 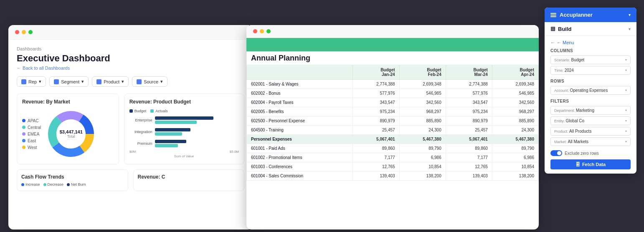 What do you see at coordinates (515, 176) in the screenshot?
I see `cell-bapr: 138,200` at bounding box center [515, 176].